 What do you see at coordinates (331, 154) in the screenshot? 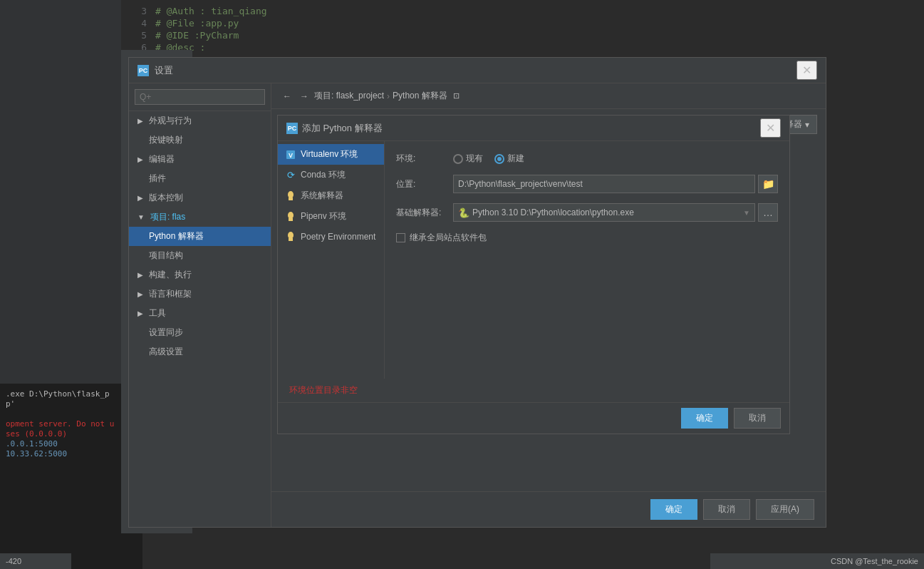
I see `interp-type-virtualenv: V Virtualenv 环境` at bounding box center [331, 154].